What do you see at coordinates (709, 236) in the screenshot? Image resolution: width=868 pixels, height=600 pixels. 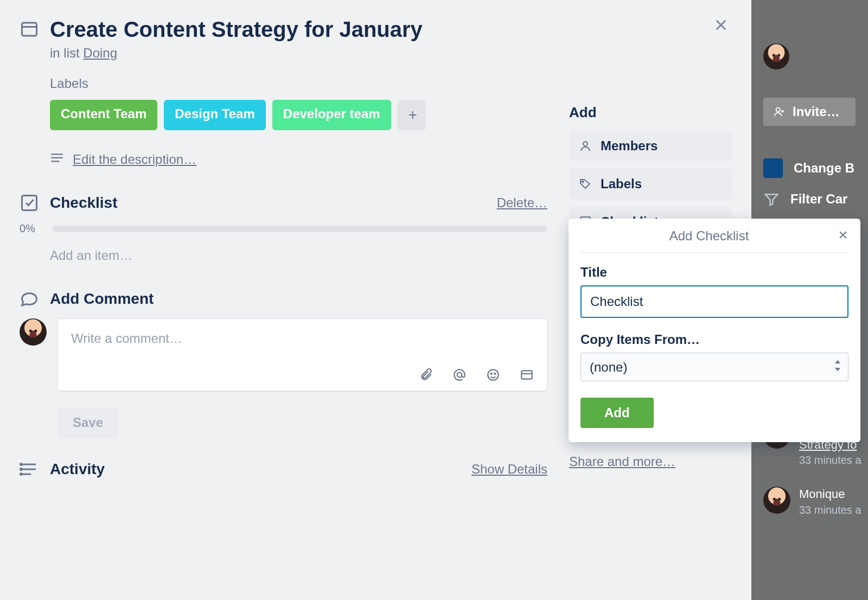 I see `popup-title: Add Checklist` at bounding box center [709, 236].